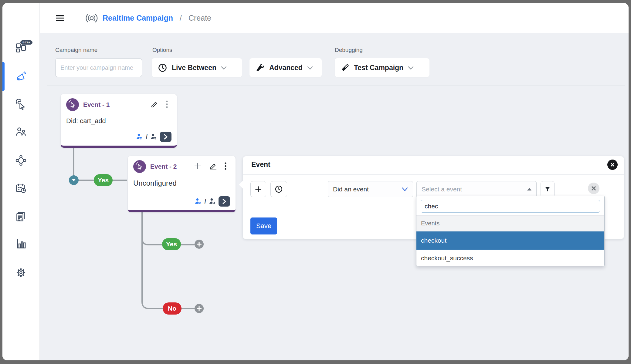 This screenshot has height=364, width=631. I want to click on breadcrumb-current: Create, so click(200, 18).